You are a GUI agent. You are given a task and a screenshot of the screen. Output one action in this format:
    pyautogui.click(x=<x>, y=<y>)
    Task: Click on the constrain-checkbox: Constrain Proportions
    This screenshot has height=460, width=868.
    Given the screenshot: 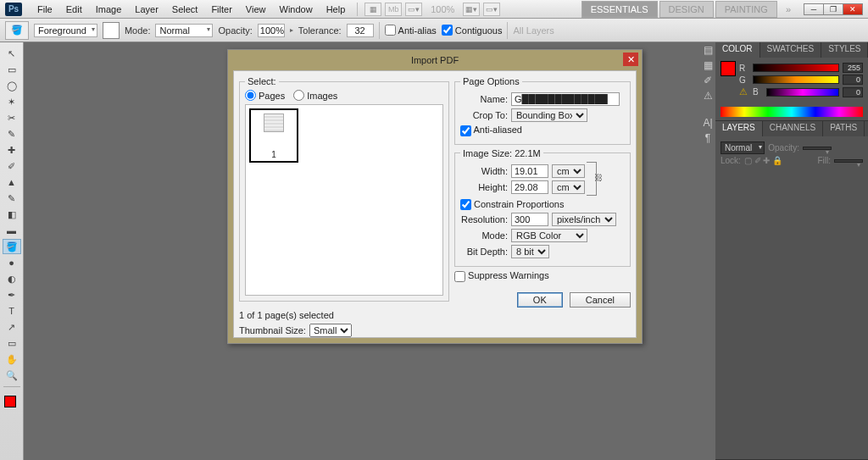 What is the action you would take?
    pyautogui.click(x=512, y=205)
    